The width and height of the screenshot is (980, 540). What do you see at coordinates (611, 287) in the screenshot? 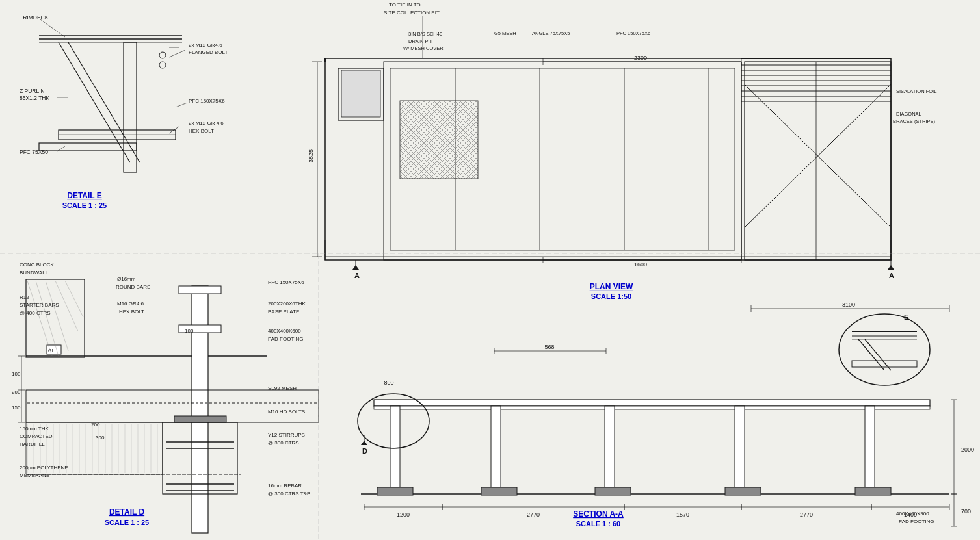
I see `plan-view-title: PLAN VIEW` at bounding box center [611, 287].